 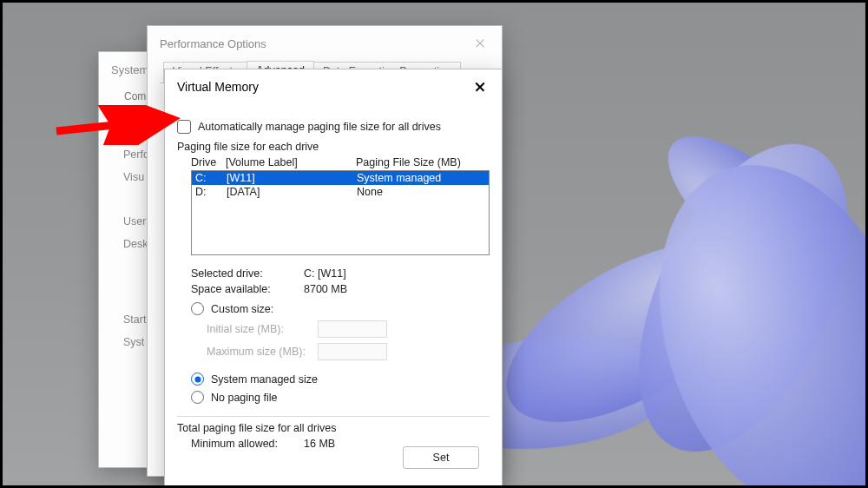 I want to click on custom-size-radio, so click(x=198, y=309).